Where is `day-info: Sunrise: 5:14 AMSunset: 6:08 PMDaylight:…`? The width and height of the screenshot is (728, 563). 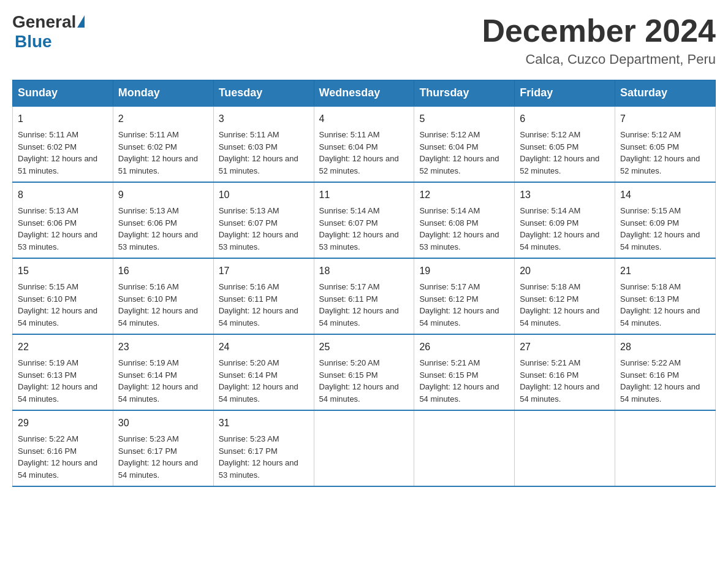 day-info: Sunrise: 5:14 AMSunset: 6:08 PMDaylight:… is located at coordinates (459, 229).